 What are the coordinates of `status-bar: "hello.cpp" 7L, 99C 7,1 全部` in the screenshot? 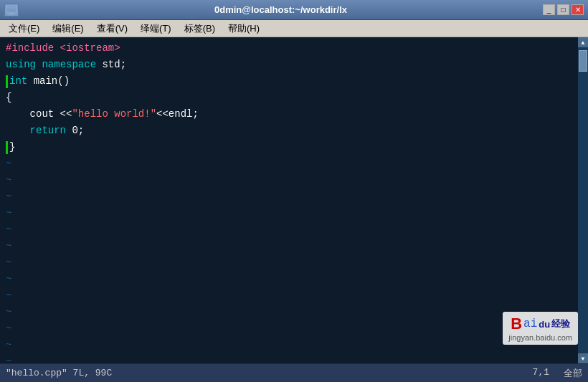 It's located at (294, 373).